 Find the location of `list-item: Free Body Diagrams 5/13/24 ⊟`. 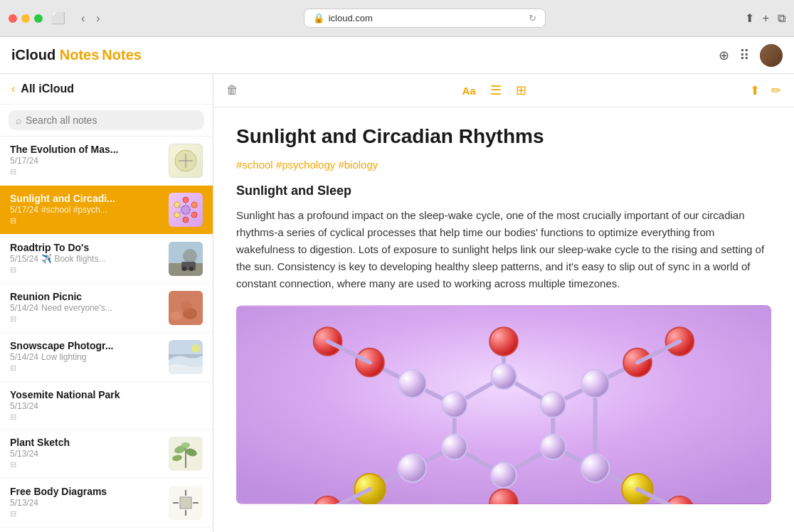

list-item: Free Body Diagrams 5/13/24 ⊟ is located at coordinates (107, 504).